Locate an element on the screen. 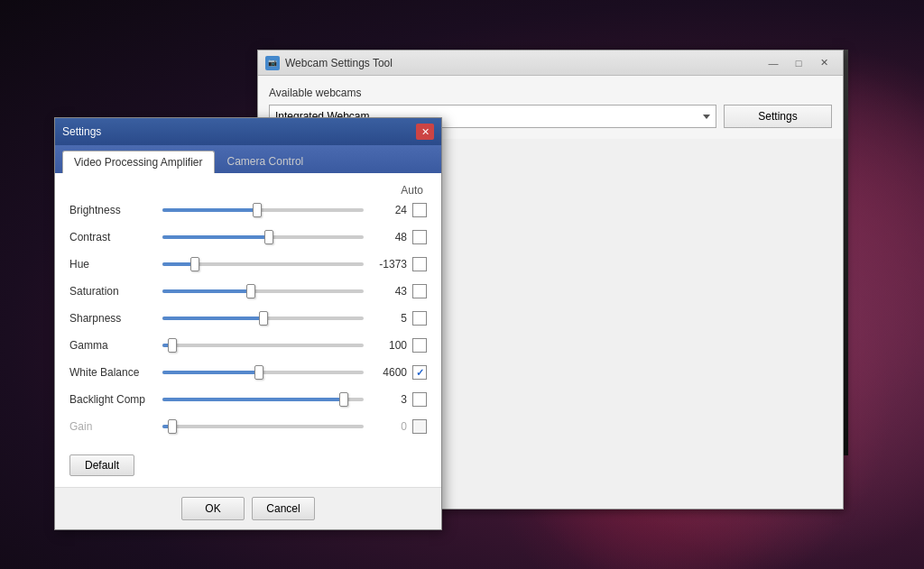 This screenshot has height=569, width=924. slider-row-saturation: Saturation43 is located at coordinates (248, 291).